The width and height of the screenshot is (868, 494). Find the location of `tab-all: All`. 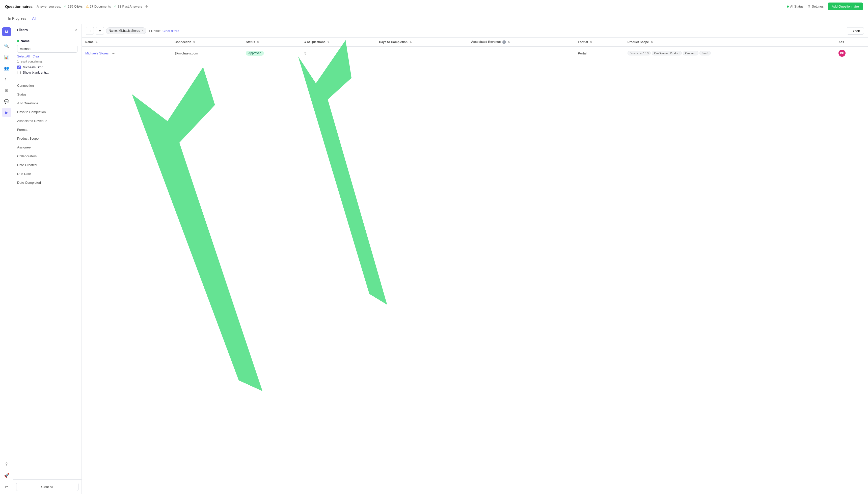

tab-all: All is located at coordinates (34, 19).